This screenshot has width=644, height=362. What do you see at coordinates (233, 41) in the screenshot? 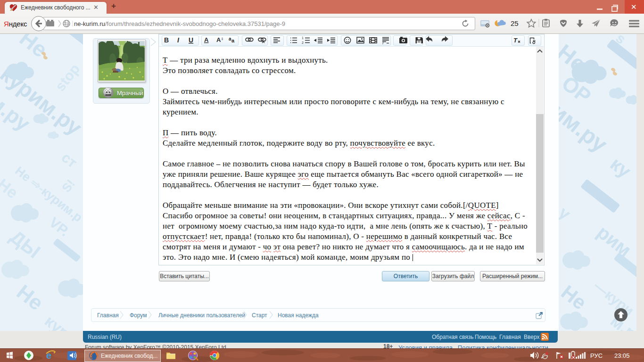
I see `svg-text: a` at bounding box center [233, 41].